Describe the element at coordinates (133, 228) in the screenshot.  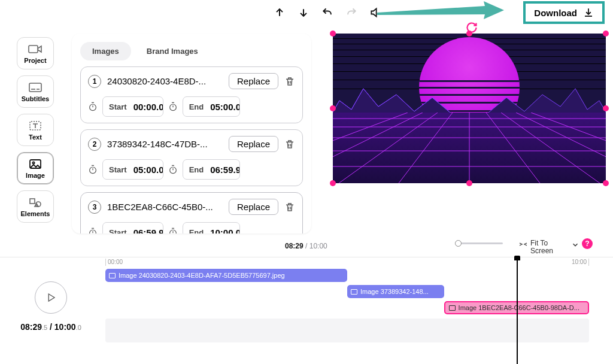
I see `start-time-input: Start 06:59.9` at that location.